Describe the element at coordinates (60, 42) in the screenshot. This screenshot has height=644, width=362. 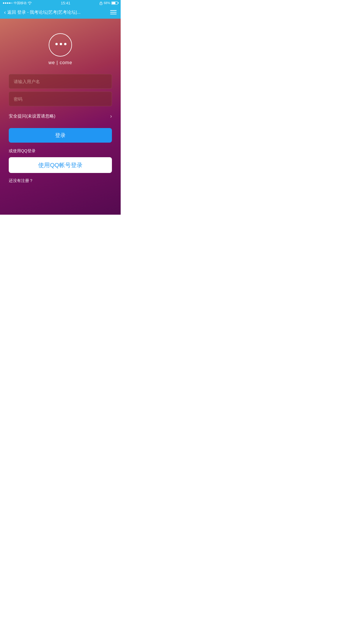
I see `logo-area: we | come` at that location.